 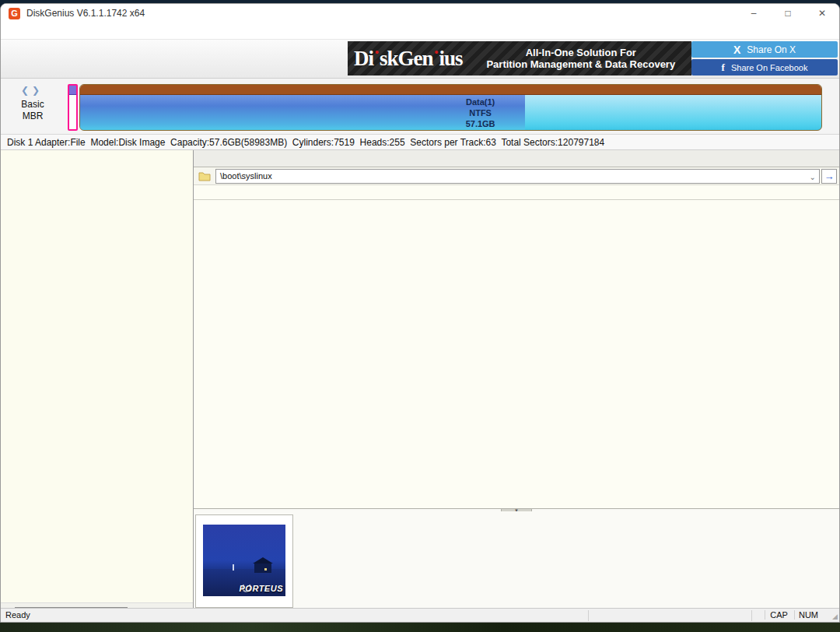 What do you see at coordinates (754, 13) in the screenshot?
I see `minimize-button: –` at bounding box center [754, 13].